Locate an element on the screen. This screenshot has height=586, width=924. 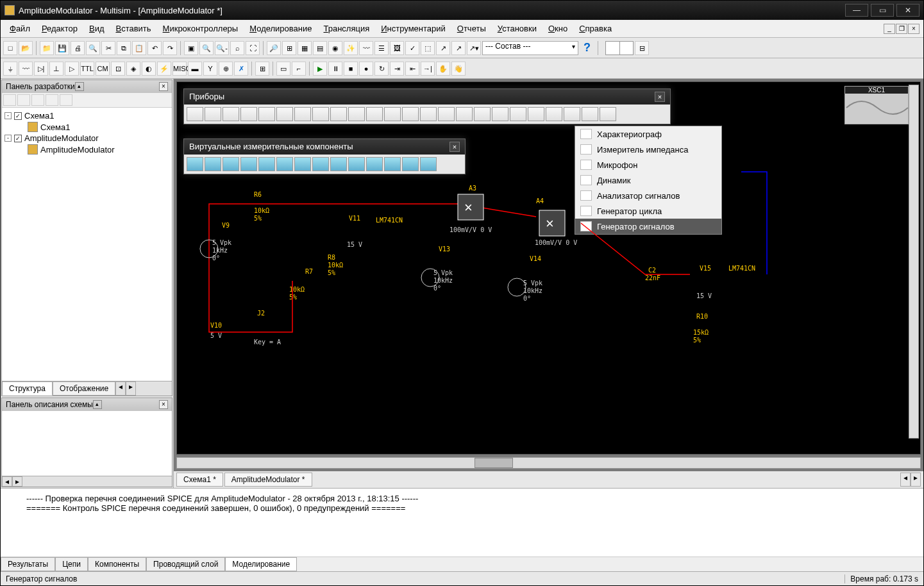
zoomin-icon: 🔍+ is located at coordinates (206, 48).